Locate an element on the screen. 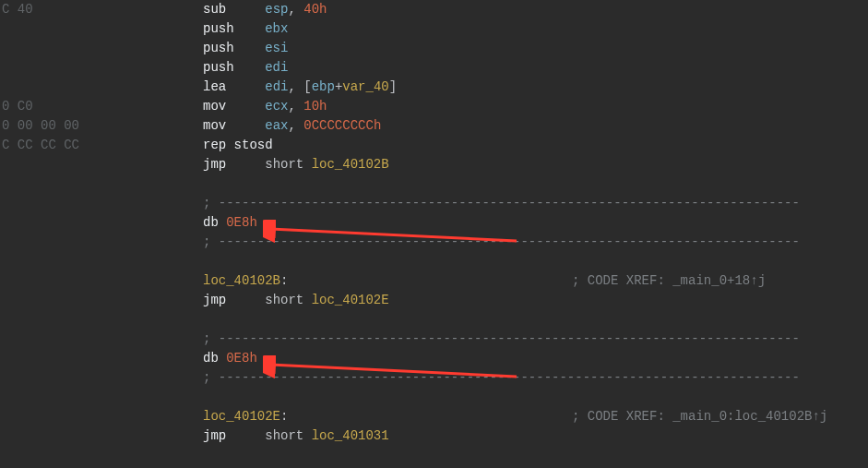 This screenshot has height=468, width=868. asm-code: mov ecx, 10h is located at coordinates (535, 107).